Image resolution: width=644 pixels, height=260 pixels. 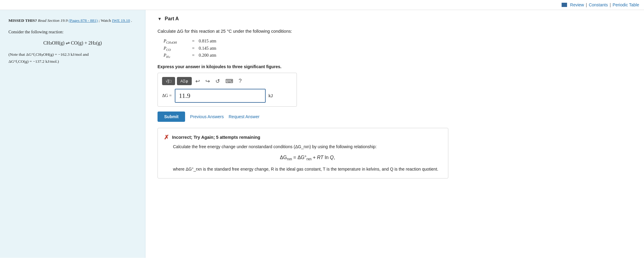 What do you see at coordinates (322, 5) in the screenshot?
I see `top-bar: Review | Constants | Periodic Table` at bounding box center [322, 5].